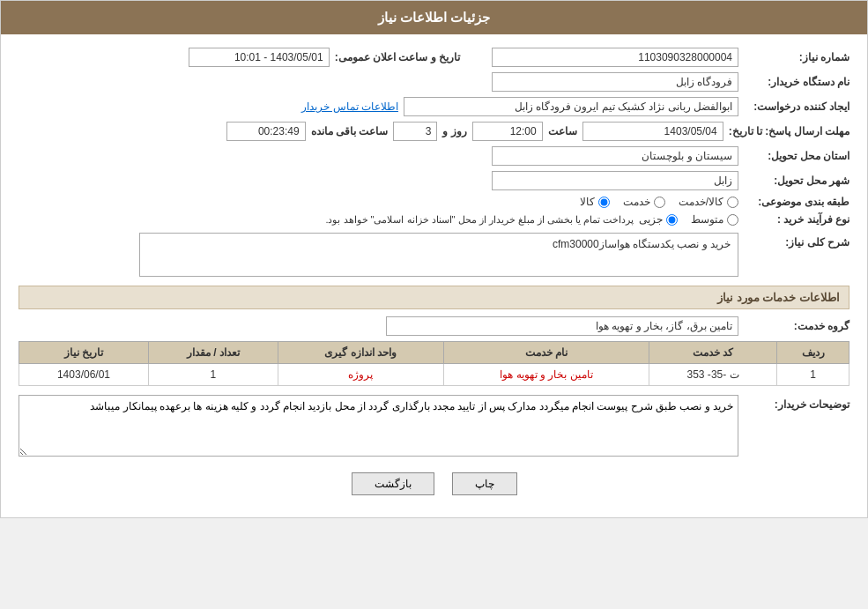 This screenshot has height=609, width=868. What do you see at coordinates (485, 484) in the screenshot?
I see `print-button: چاپ` at bounding box center [485, 484].